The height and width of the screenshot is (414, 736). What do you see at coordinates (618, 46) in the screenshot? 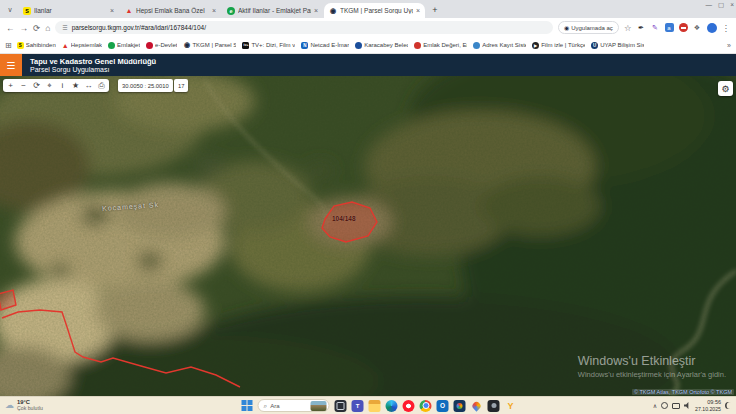
I see `bookmark-uyap: UUYAP Bilişim Sistemi |...` at bounding box center [618, 46].